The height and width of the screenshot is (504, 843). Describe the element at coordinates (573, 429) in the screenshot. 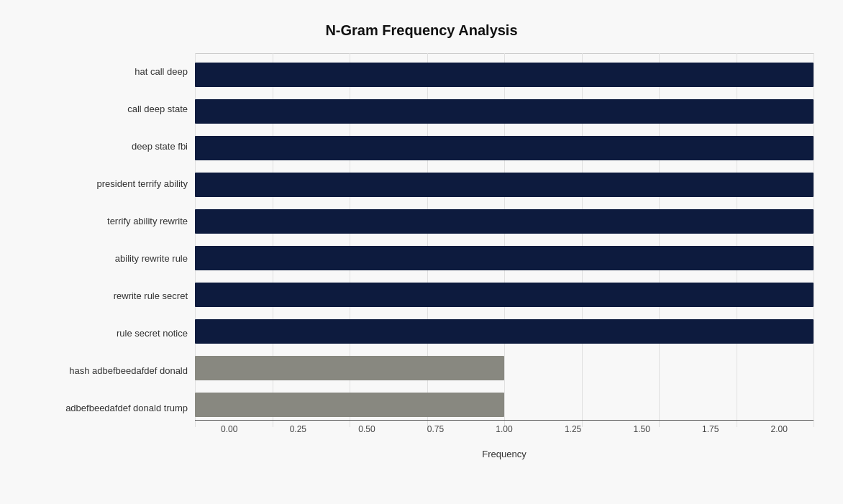

I see `x-tick: 1.25` at that location.